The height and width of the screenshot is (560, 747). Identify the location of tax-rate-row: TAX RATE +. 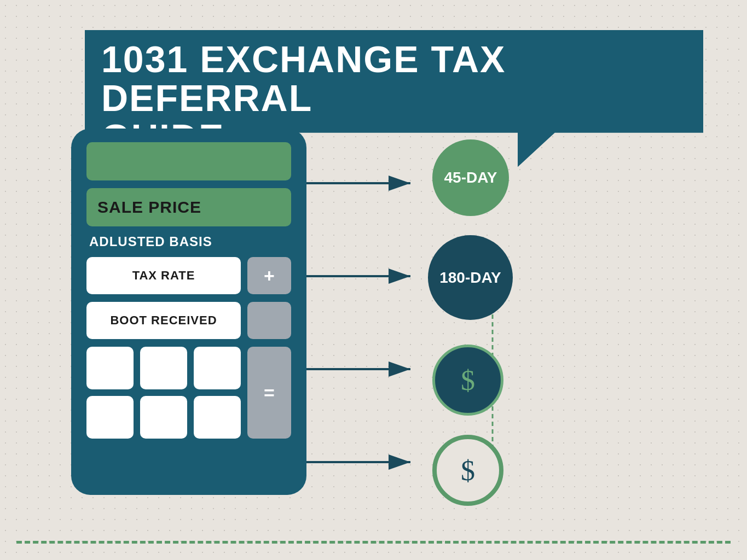
(189, 276).